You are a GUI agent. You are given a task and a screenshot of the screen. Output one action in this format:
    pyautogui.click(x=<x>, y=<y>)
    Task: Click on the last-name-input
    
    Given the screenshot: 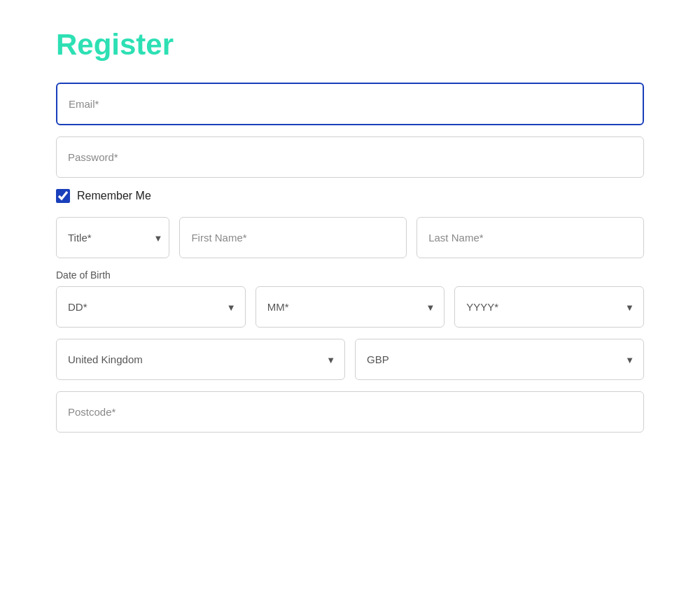 What is the action you would take?
    pyautogui.click(x=531, y=238)
    